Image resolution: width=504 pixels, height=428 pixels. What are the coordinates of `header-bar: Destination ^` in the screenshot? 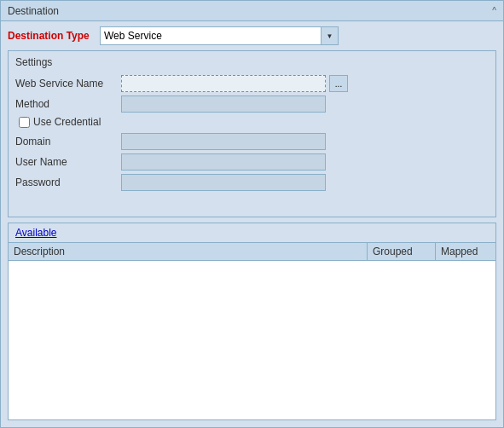 It's located at (252, 11).